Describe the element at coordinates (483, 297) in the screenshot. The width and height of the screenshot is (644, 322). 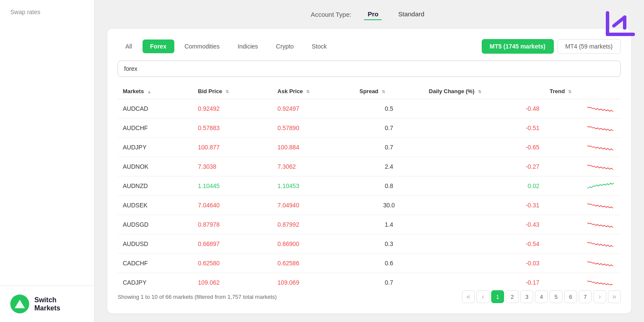
I see `page-prev: ‹` at that location.